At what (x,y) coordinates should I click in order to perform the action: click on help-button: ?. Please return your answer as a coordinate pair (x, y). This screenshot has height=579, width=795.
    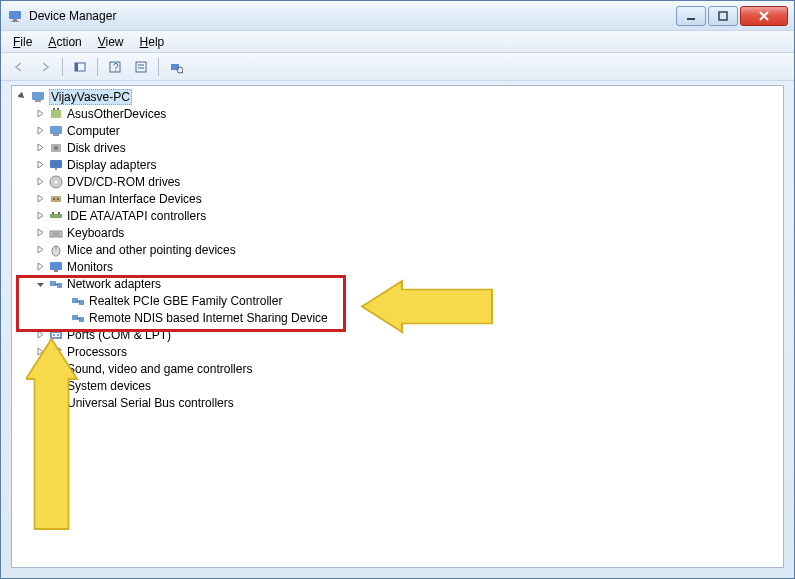
    Looking at the image, I should click on (115, 67).